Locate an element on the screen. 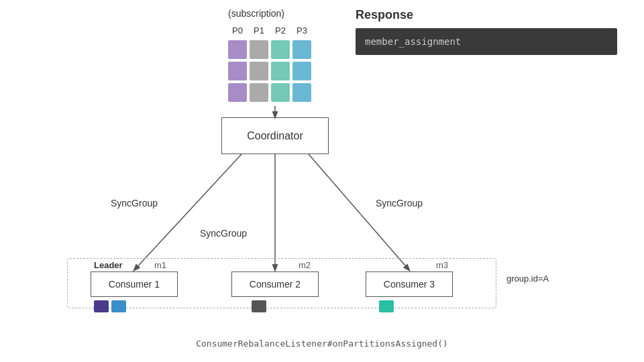 This screenshot has height=362, width=644. c1-part-blue is located at coordinates (119, 306).